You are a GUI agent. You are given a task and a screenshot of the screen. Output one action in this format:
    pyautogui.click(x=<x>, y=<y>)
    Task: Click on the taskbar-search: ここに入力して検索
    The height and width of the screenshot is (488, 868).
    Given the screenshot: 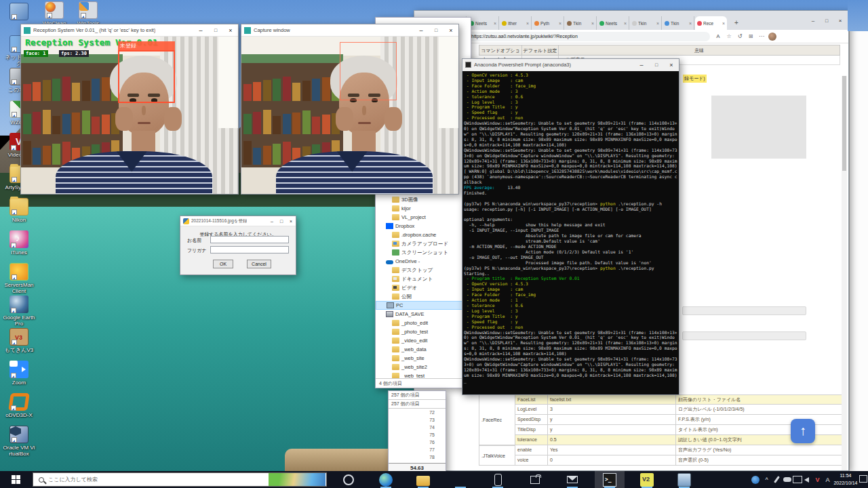 What is the action you would take?
    pyautogui.click(x=180, y=480)
    